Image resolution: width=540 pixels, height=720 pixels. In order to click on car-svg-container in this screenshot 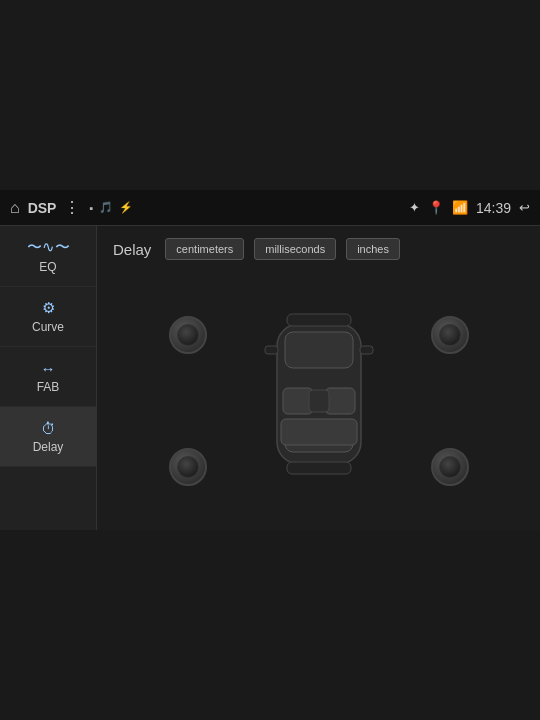, I will do `click(319, 396)`.